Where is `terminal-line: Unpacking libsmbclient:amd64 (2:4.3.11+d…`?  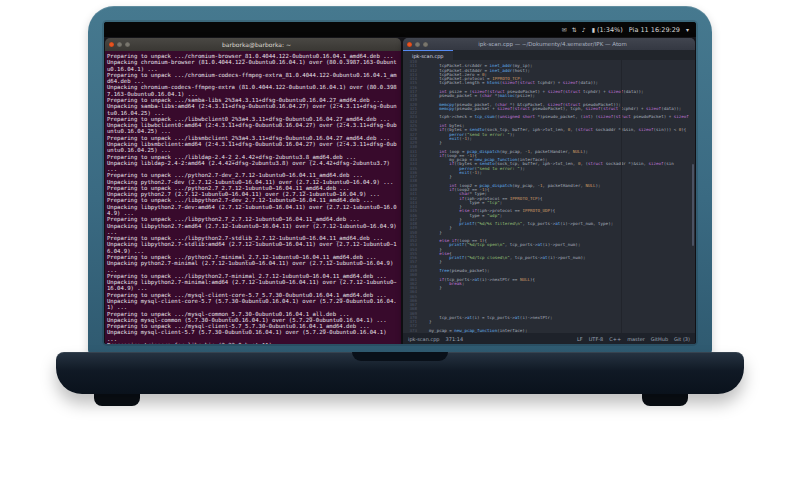 terminal-line: Unpacking libsmbclient:amd64 (2:4.3.11+d… is located at coordinates (253, 148).